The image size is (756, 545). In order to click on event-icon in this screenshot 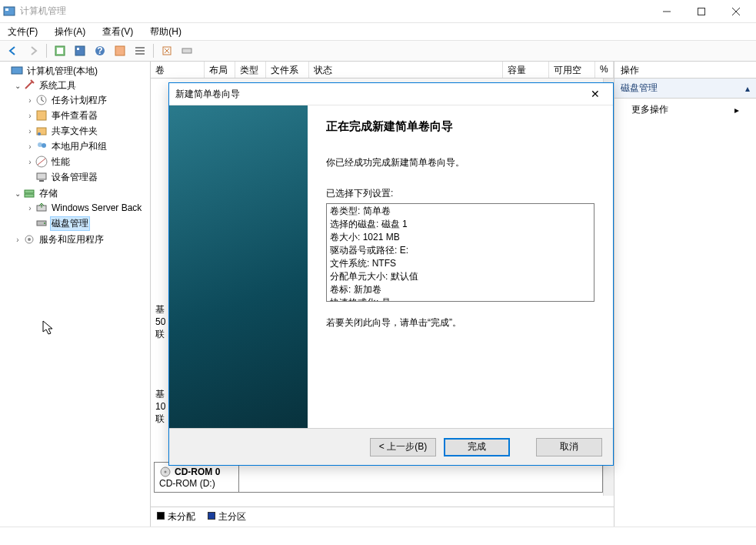, I will do `click(42, 115)`.